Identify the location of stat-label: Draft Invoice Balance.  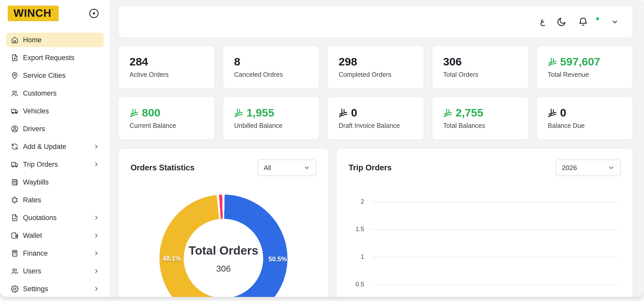
(376, 126).